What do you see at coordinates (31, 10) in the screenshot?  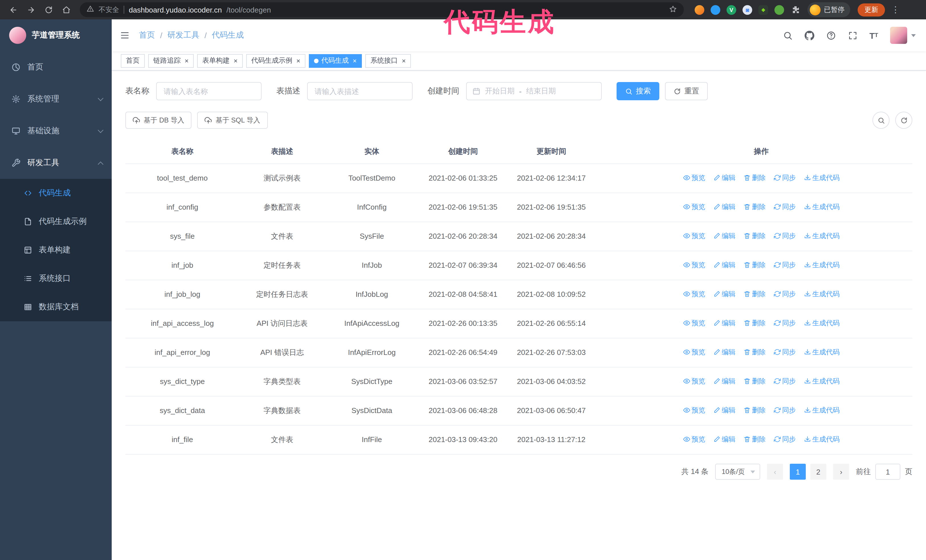 I see `forward-icon` at bounding box center [31, 10].